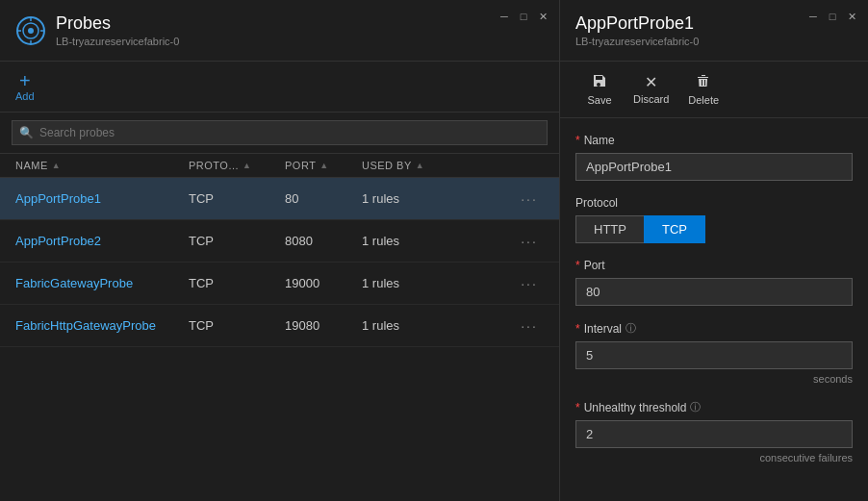 Image resolution: width=868 pixels, height=501 pixels. Describe the element at coordinates (714, 31) in the screenshot. I see `right-panel-header: AppPortProbe1 LB-tryazureservicefabric-0…` at that location.